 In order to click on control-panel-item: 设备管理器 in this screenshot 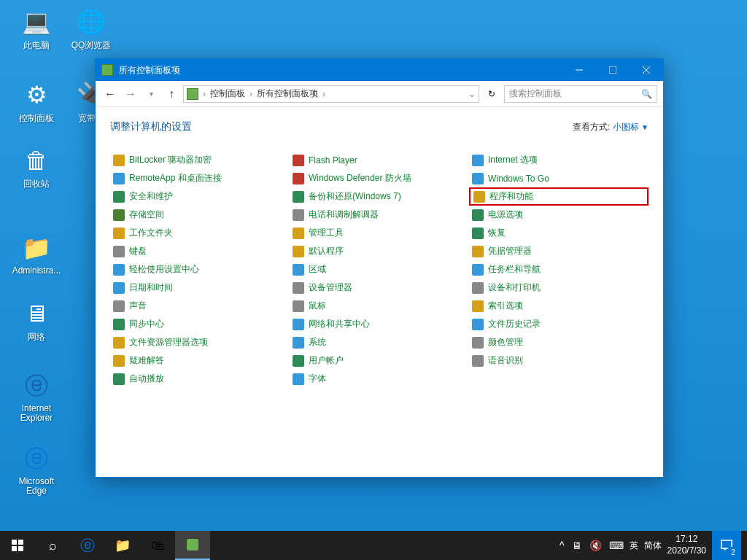, I will do `click(379, 287)`.